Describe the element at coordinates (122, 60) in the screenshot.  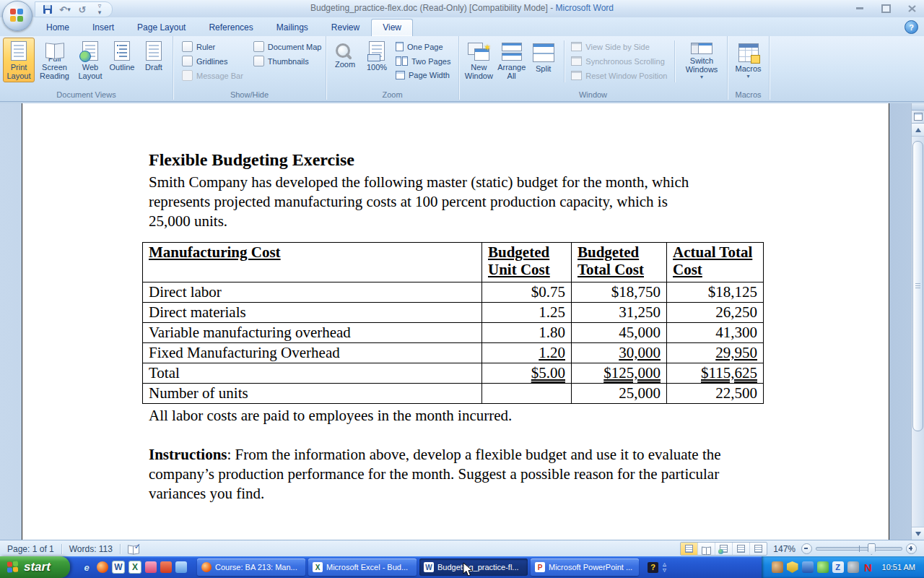
I see `outline-button: Outline` at that location.